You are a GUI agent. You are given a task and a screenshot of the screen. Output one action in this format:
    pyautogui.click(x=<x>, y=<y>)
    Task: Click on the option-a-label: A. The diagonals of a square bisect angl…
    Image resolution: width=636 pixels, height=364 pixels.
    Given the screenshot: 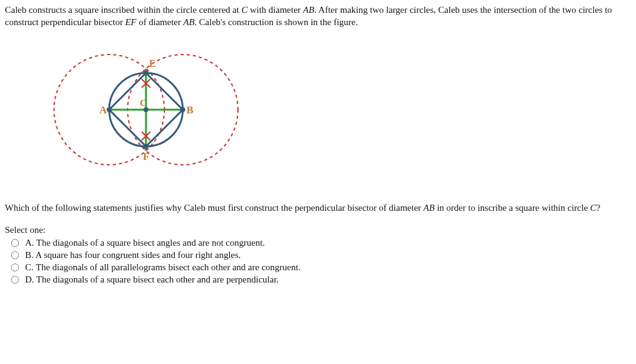 What is the action you would take?
    pyautogui.click(x=145, y=243)
    